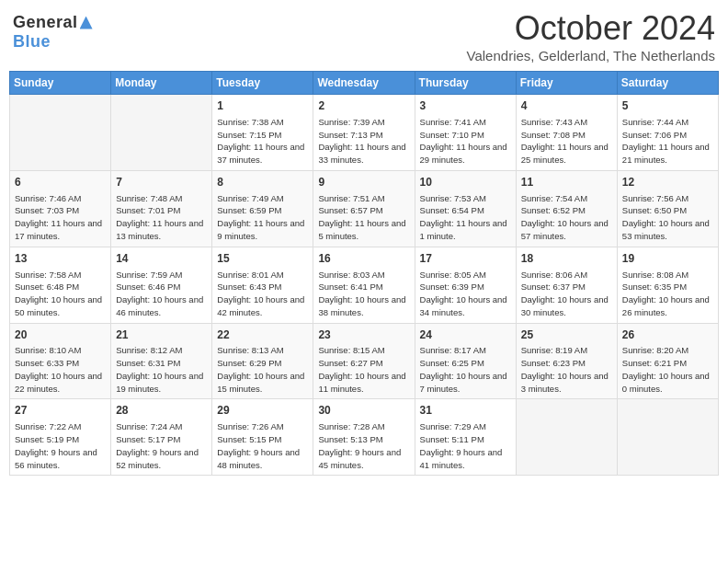 Image resolution: width=728 pixels, height=563 pixels. Describe the element at coordinates (61, 335) in the screenshot. I see `day-number: 20` at that location.